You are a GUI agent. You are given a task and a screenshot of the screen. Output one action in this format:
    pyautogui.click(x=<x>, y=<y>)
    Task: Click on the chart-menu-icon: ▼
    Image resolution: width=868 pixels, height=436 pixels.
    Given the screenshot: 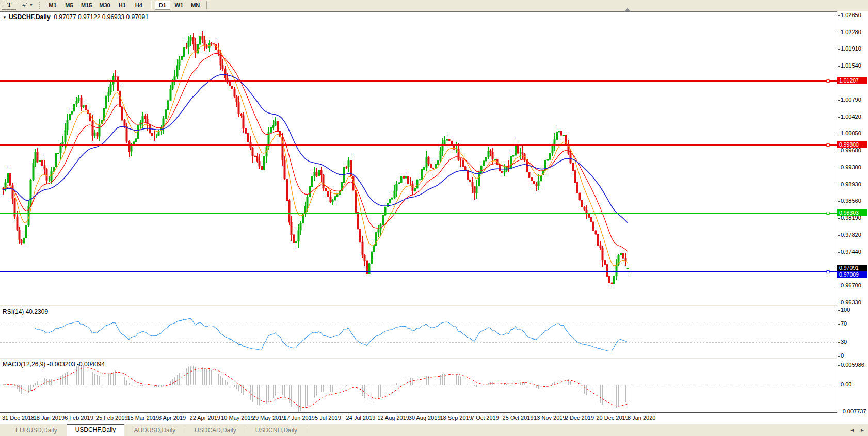 What is the action you would take?
    pyautogui.click(x=5, y=18)
    